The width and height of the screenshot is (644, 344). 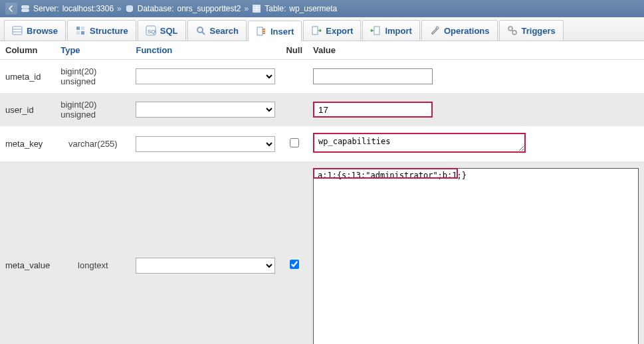 I want to click on row-user_id: user_id bigint(20) unsigned, so click(x=322, y=110).